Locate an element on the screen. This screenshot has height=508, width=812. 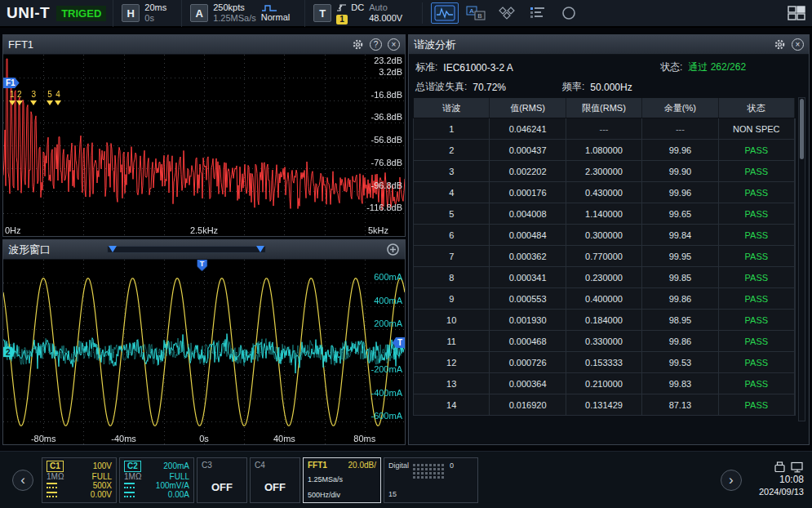
value-cell: 2.300000 is located at coordinates (604, 172).